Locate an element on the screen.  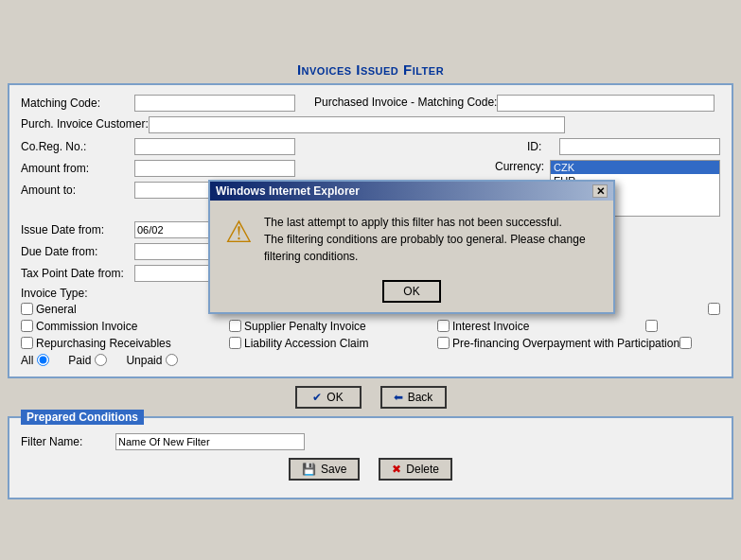
dialog-body: ⚠ The last attempt to apply this filter … is located at coordinates (412, 237).